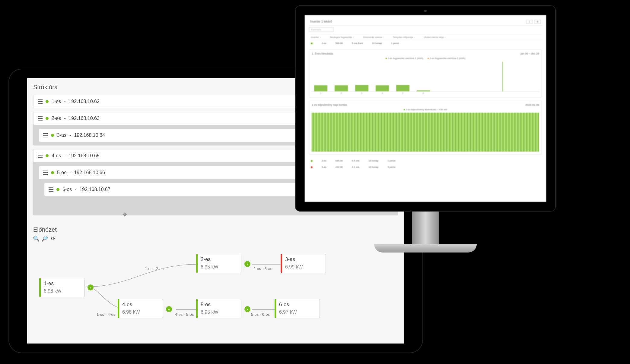 The height and width of the screenshot is (364, 630). Describe the element at coordinates (425, 74) in the screenshot. I see `chart-card-yearly: 1. Éves kimutatás jan 06 – dec 29 1-es f…` at that location.